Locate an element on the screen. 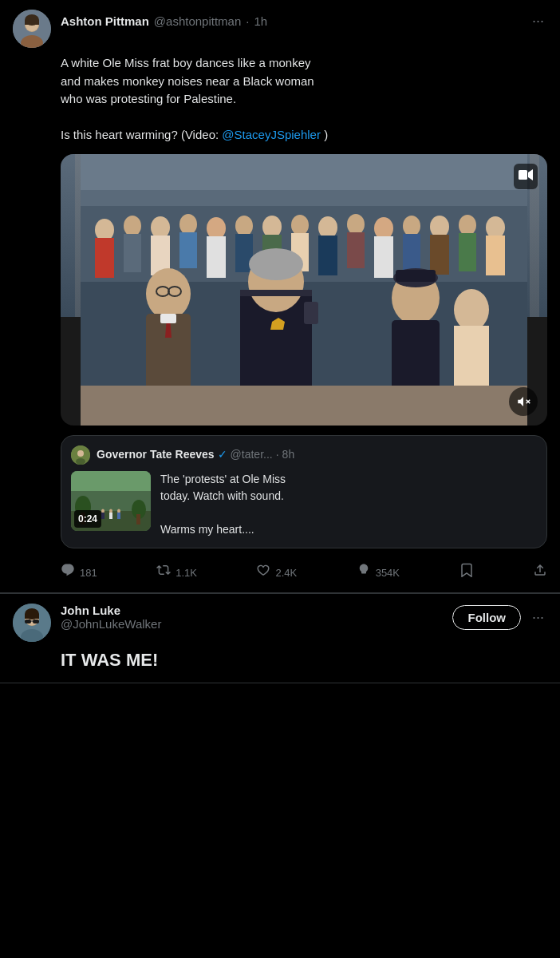  tweet-1-meta: Ashton Pittman @ashtonpittman · 1h ··· is located at coordinates (304, 21).